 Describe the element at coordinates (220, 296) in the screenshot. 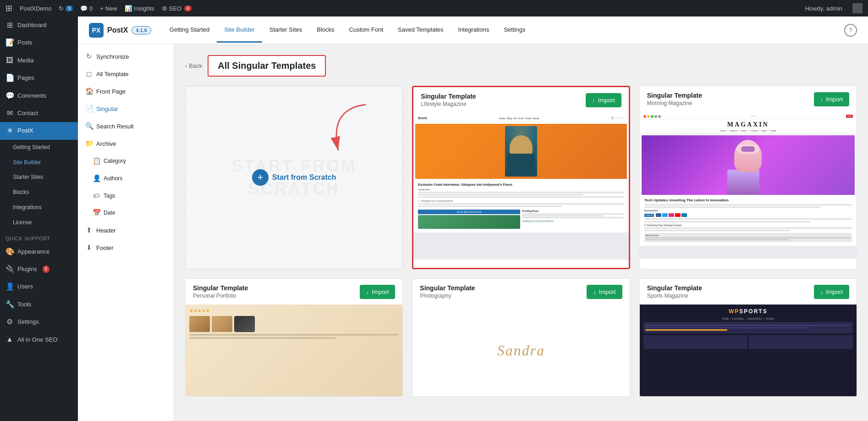

I see `template-card-sub-portfolio: Personal Portfolio` at that location.